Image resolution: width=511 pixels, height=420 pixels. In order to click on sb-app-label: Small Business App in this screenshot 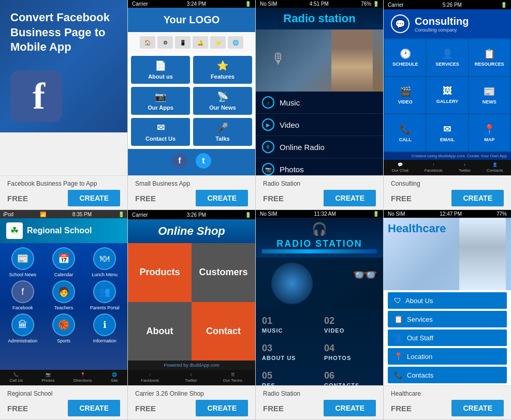, I will do `click(192, 184)`.